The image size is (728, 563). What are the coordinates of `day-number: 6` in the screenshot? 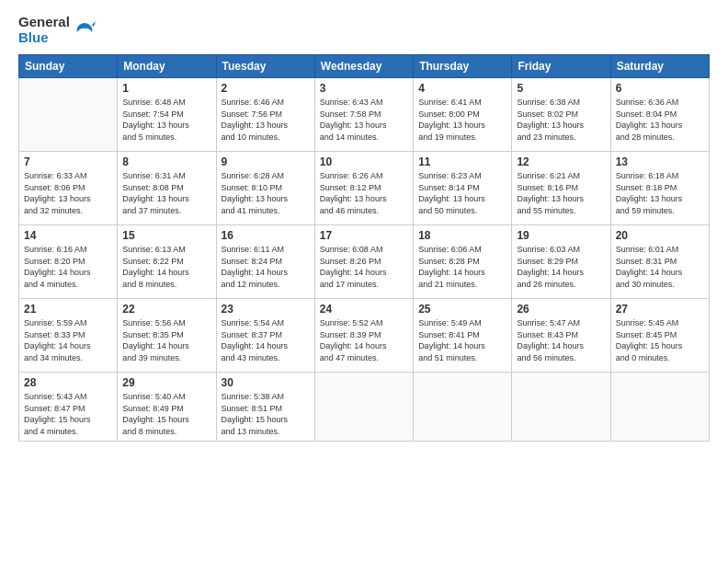 It's located at (660, 88).